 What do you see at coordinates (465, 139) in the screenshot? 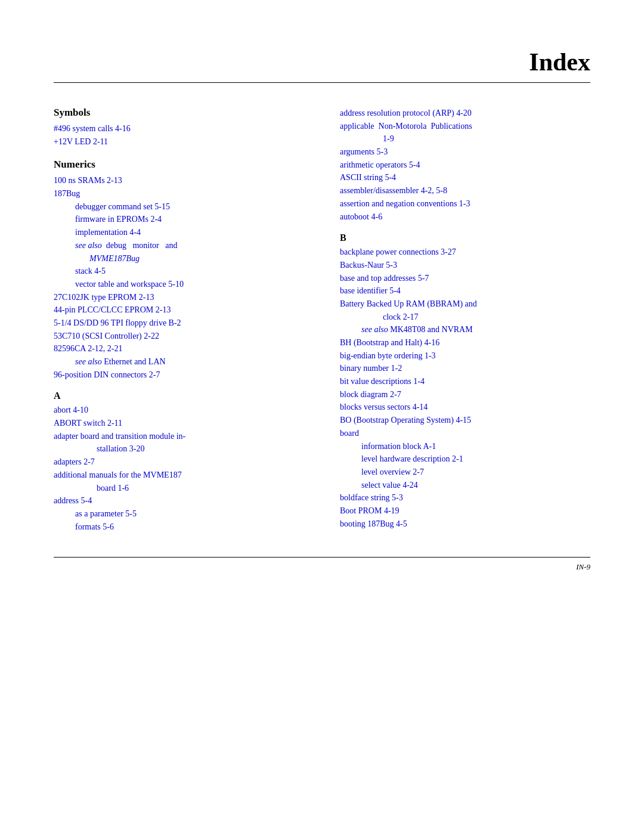
I see `list-item: 1-9` at bounding box center [465, 139].